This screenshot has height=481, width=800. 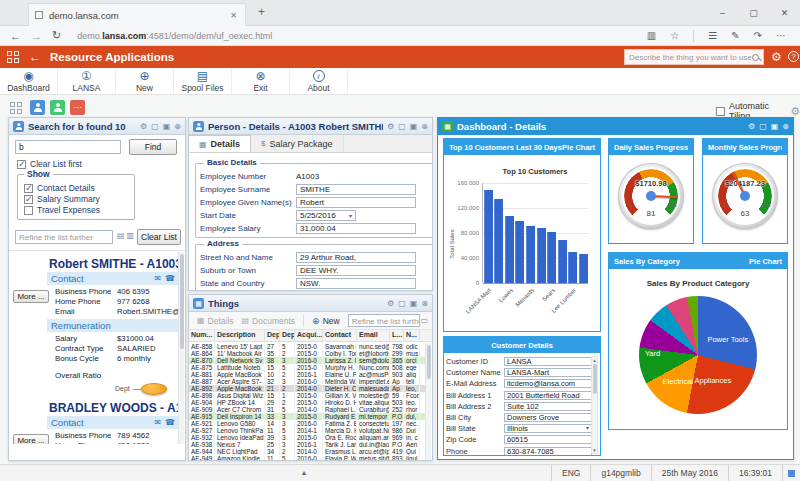 What do you see at coordinates (170, 422) in the screenshot?
I see `phone-icon: ☎` at bounding box center [170, 422].